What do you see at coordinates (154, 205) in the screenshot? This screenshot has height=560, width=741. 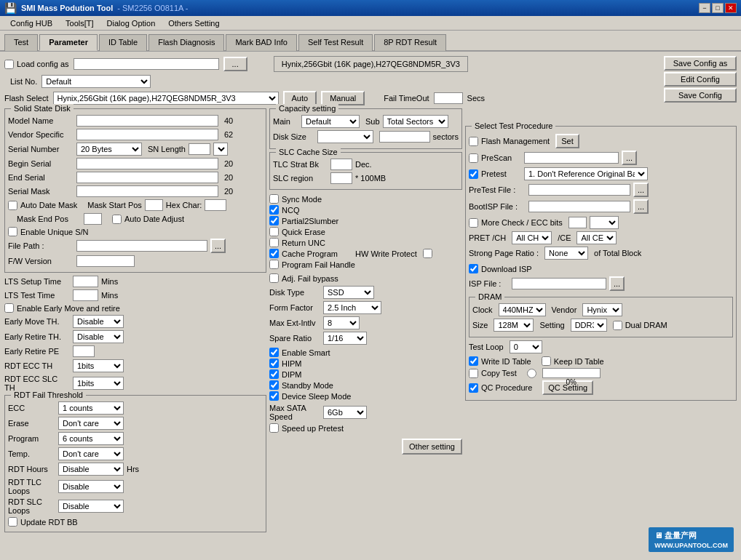 I see `mask-start-pos-input: 3` at bounding box center [154, 205].